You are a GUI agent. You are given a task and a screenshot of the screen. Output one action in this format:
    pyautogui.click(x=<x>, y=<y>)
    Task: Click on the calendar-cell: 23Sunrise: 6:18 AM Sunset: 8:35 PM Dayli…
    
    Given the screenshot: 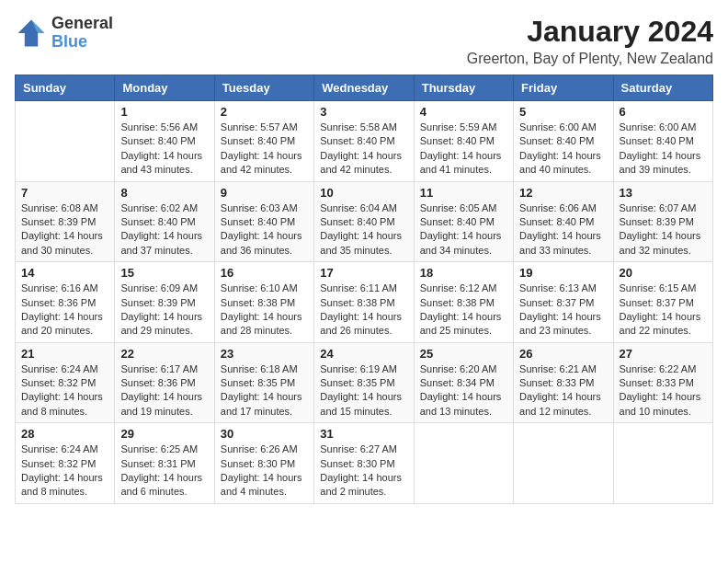 What is the action you would take?
    pyautogui.click(x=264, y=383)
    